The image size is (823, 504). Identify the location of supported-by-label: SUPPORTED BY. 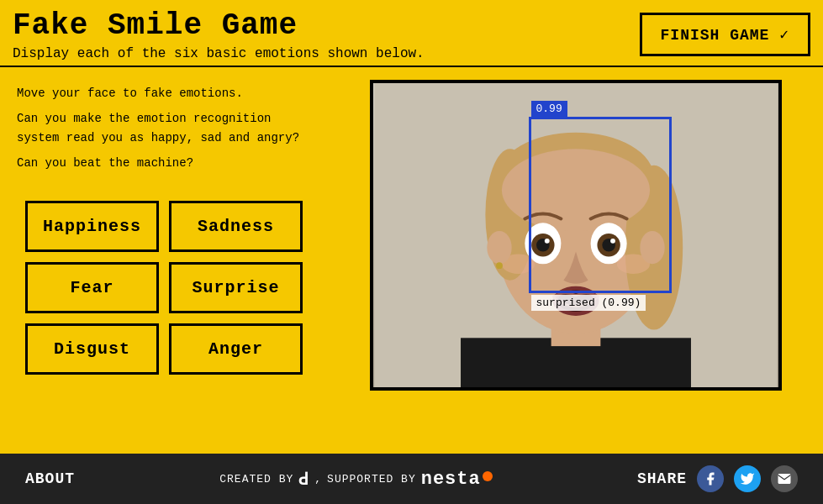
(372, 479).